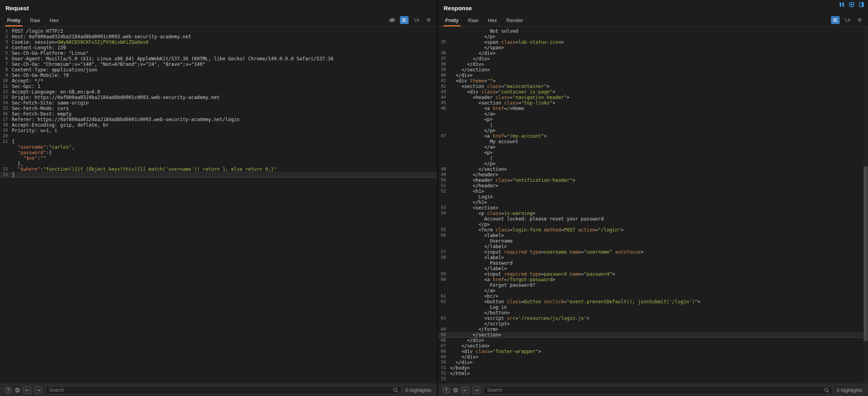 This screenshot has height=396, width=868. Describe the element at coordinates (446, 390) in the screenshot. I see `search-help-icon: ?` at that location.